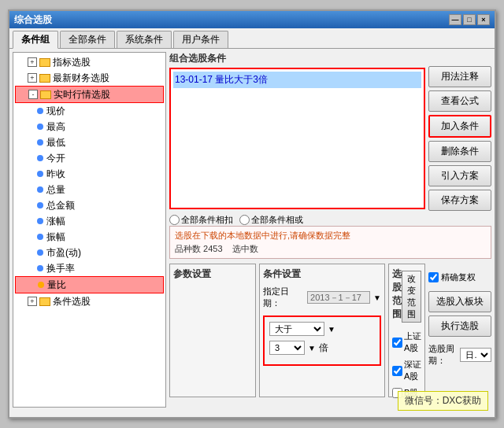 The width and height of the screenshot is (504, 428). Describe the element at coordinates (72, 301) in the screenshot. I see `tree-label-condition: 条件选股` at that location.